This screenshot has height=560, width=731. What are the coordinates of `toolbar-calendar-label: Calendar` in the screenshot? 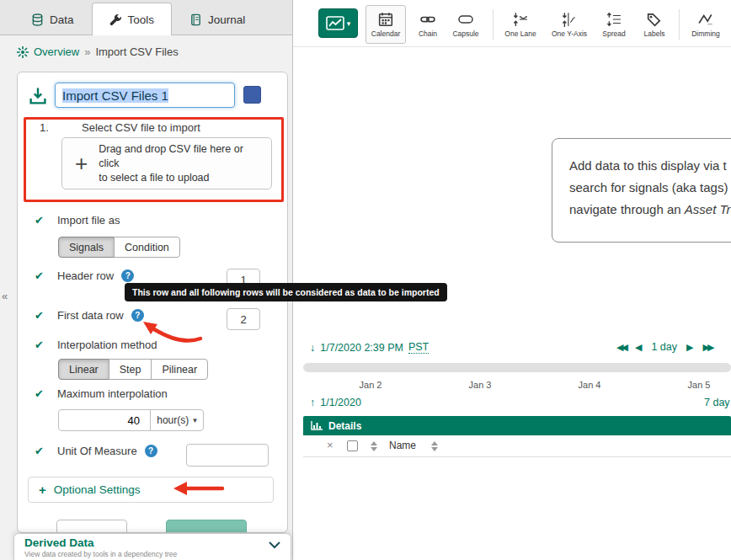 It's located at (386, 34).